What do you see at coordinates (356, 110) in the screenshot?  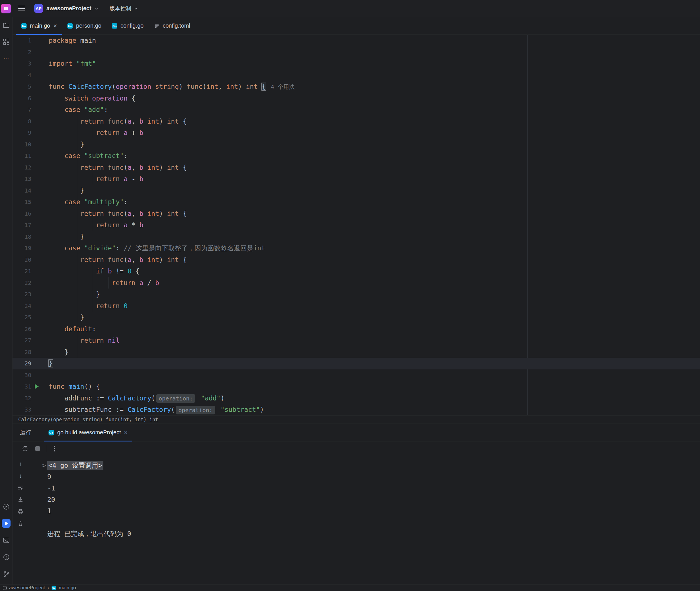 I see `code-line: 7 case "add":` at bounding box center [356, 110].